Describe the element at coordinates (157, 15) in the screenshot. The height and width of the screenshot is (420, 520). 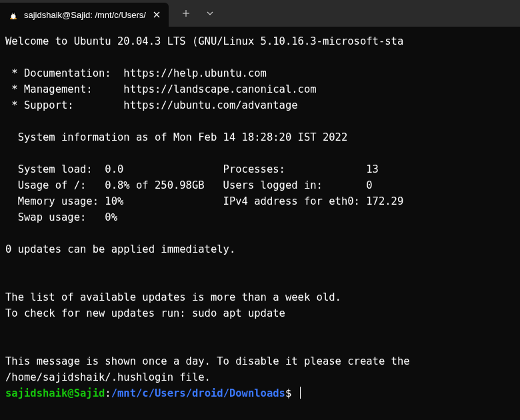
I see `close-icon` at that location.